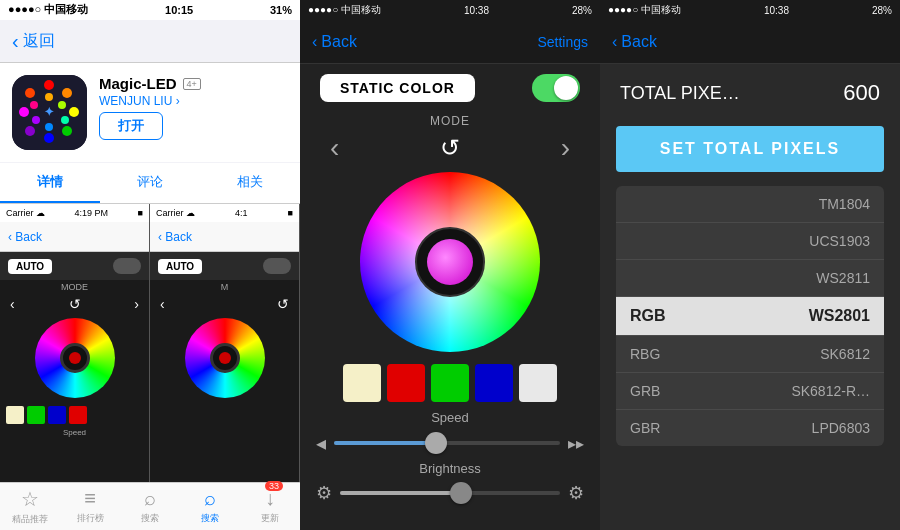 The width and height of the screenshot is (900, 530). What do you see at coordinates (50, 112) in the screenshot?
I see `app-icon-svg: ✦` at bounding box center [50, 112].